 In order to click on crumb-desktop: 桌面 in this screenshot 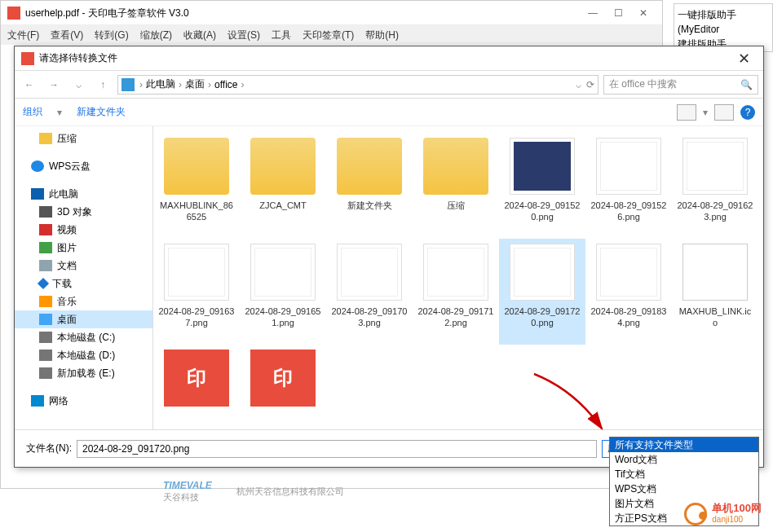, I will do `click(195, 85)`.